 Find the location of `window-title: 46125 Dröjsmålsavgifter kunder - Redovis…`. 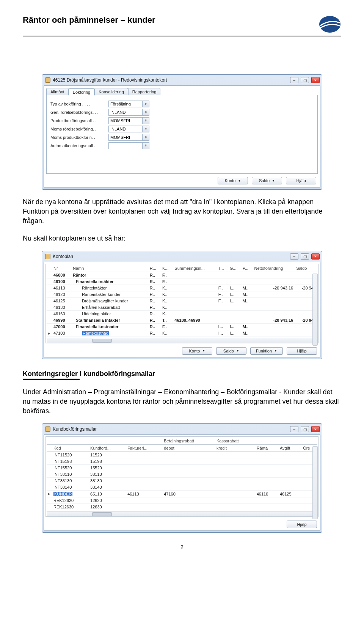

window-title: 46125 Dröjsmålsavgifter kunder - Redovis… is located at coordinates (170, 80).